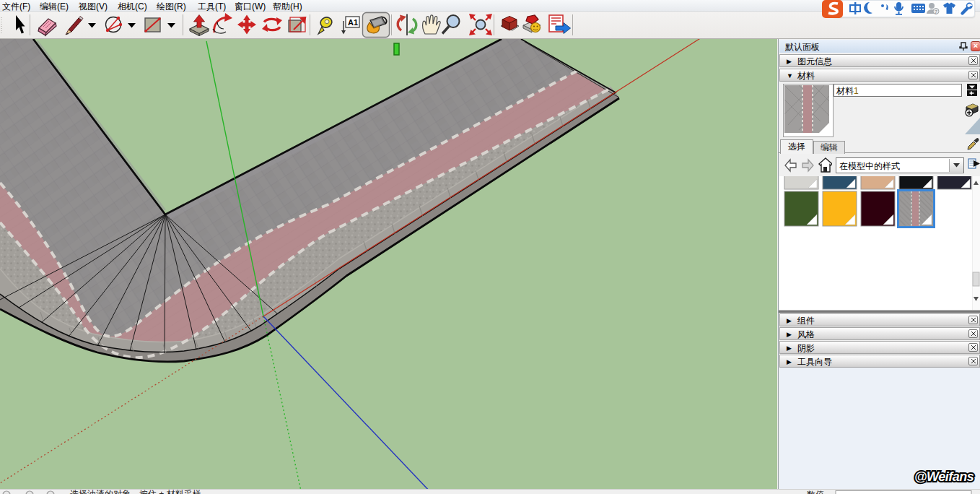 This screenshot has width=980, height=494. I want to click on svg-text: 7, so click(936, 12).